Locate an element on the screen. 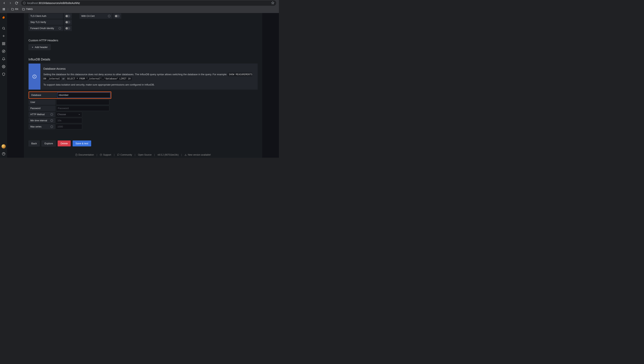  help-icon is located at coordinates (4, 154).